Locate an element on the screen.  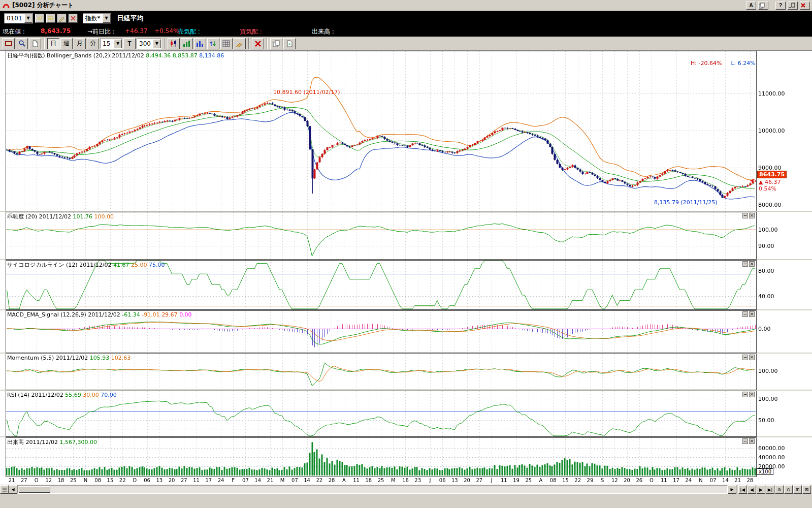
symbol-code-combobox: 0101 ▼ is located at coordinates (18, 18).